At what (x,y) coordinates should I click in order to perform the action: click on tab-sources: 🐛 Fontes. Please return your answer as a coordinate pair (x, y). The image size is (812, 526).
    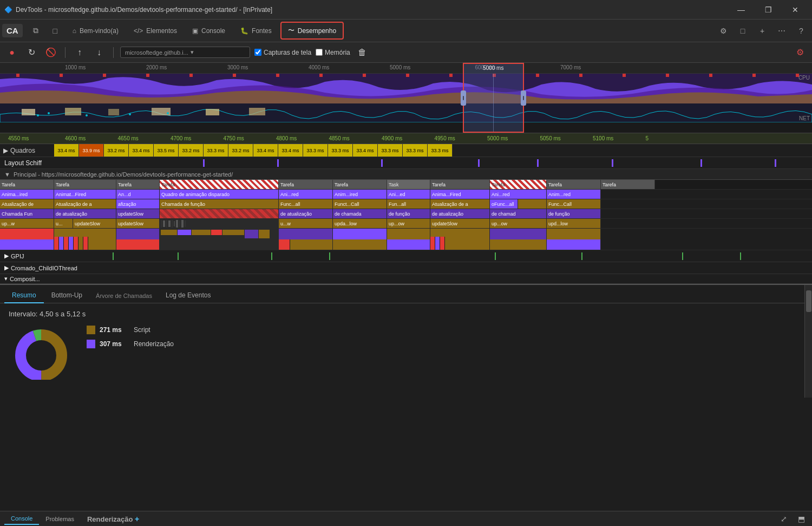
    Looking at the image, I should click on (256, 31).